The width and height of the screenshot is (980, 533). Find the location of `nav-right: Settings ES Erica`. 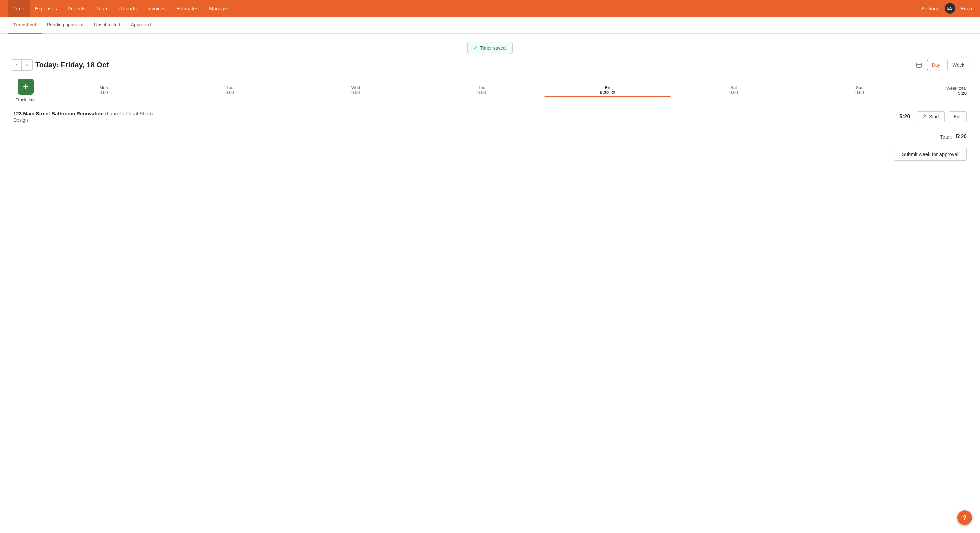

nav-right: Settings ES Erica is located at coordinates (947, 8).